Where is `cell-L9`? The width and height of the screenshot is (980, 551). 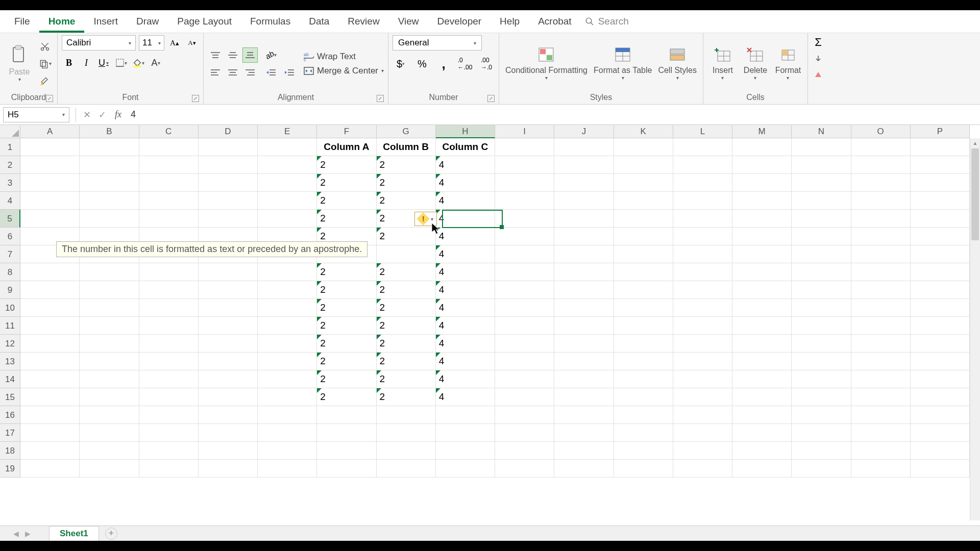 cell-L9 is located at coordinates (703, 290).